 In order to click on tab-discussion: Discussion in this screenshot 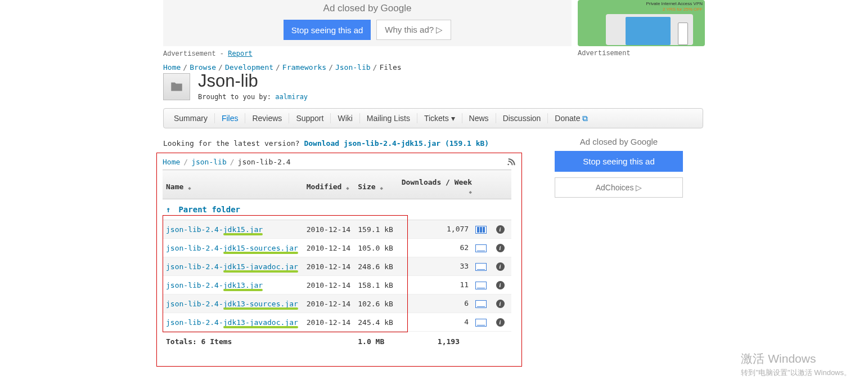, I will do `click(522, 118)`.